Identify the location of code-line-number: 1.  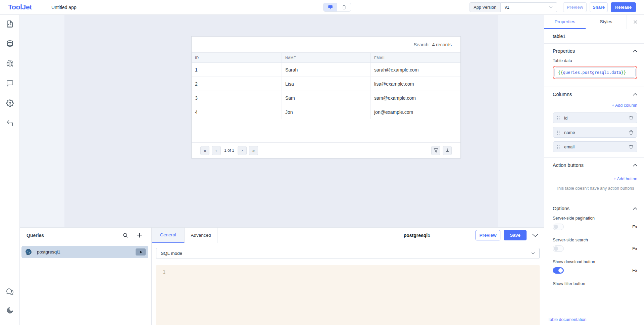
(348, 270).